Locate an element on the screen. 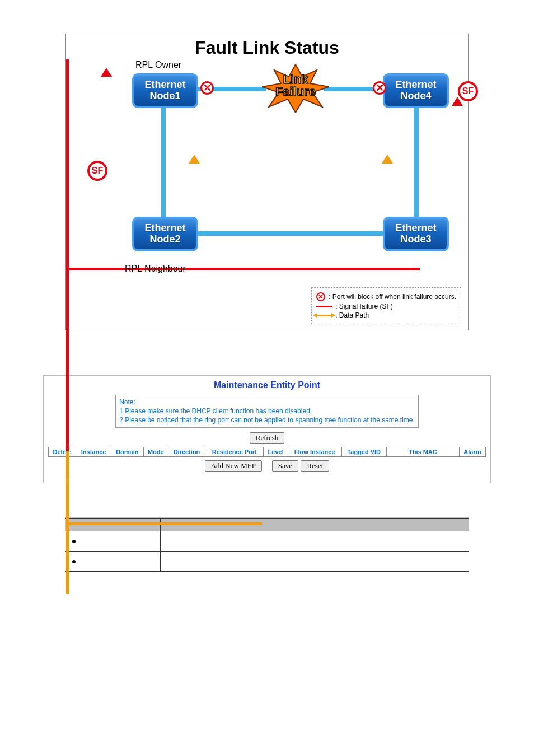  col-level: Level is located at coordinates (275, 451).